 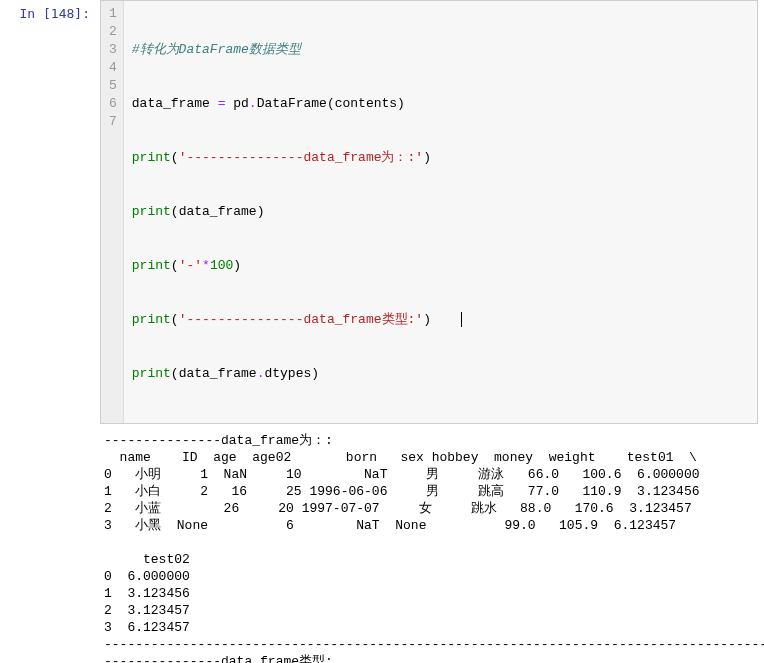 I want to click on code-line: print('---------------data_frame为：:'), so click(x=440, y=158).